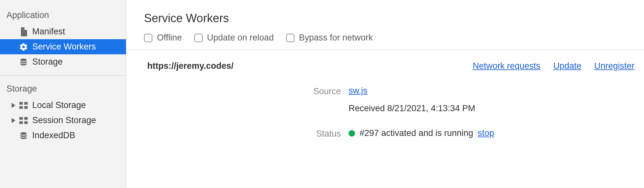 The height and width of the screenshot is (188, 644). I want to click on sidebar-item-label: Local Storage, so click(59, 105).